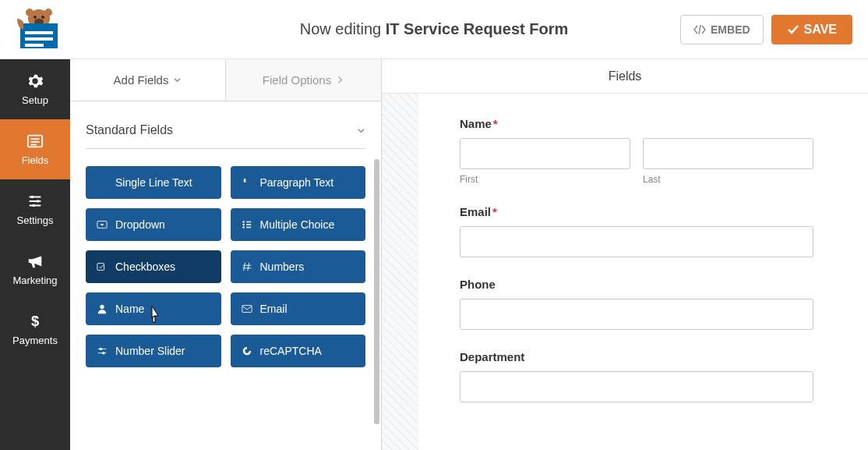 Image resolution: width=868 pixels, height=450 pixels. Describe the element at coordinates (35, 209) in the screenshot. I see `nav-settings: Settings` at that location.